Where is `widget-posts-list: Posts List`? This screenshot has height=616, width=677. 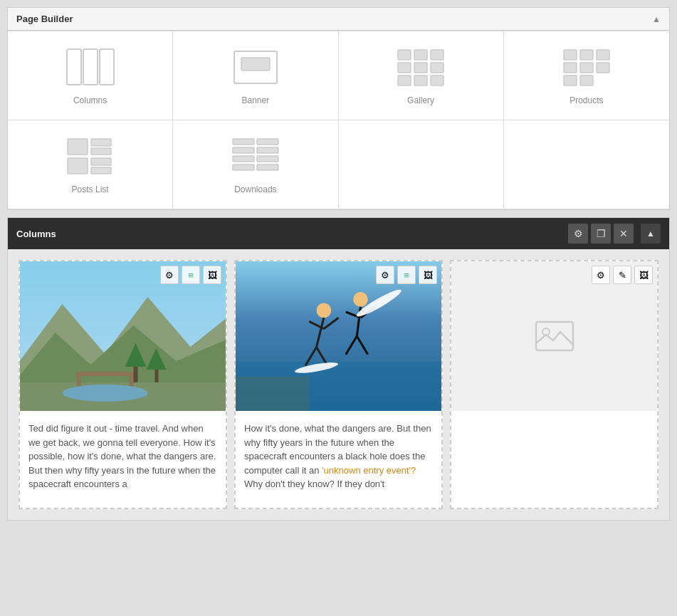 widget-posts-list: Posts List is located at coordinates (90, 165).